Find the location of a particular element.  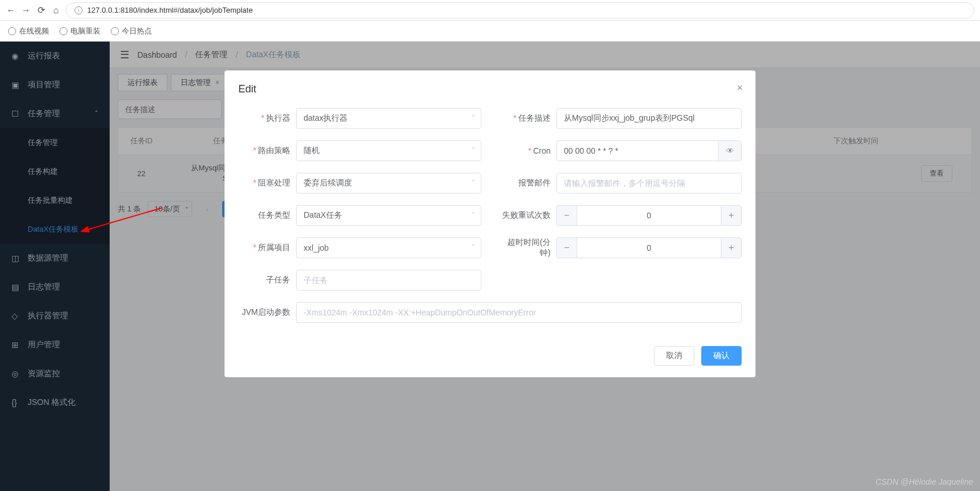

watermark: CSDN @Hélodie Jaqueline is located at coordinates (925, 482).